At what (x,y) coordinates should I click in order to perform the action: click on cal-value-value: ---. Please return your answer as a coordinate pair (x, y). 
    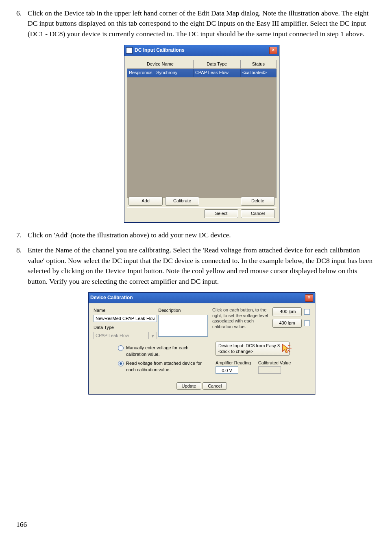
    Looking at the image, I should click on (270, 370).